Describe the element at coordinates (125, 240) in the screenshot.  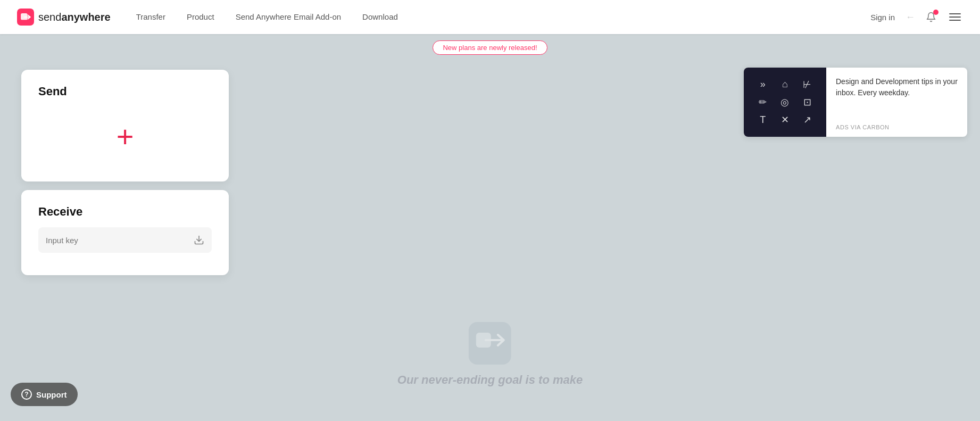
I see `input-key-row` at that location.